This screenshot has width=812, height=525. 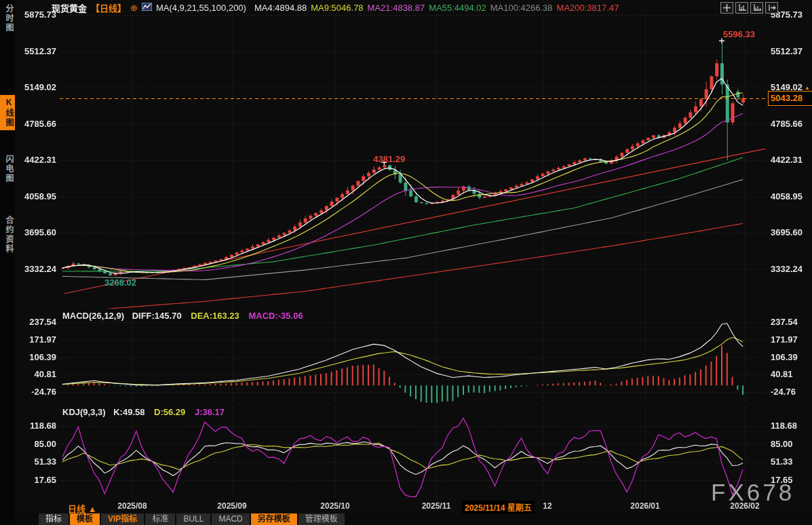 I want to click on swing-high-label: 5596.33, so click(x=739, y=34).